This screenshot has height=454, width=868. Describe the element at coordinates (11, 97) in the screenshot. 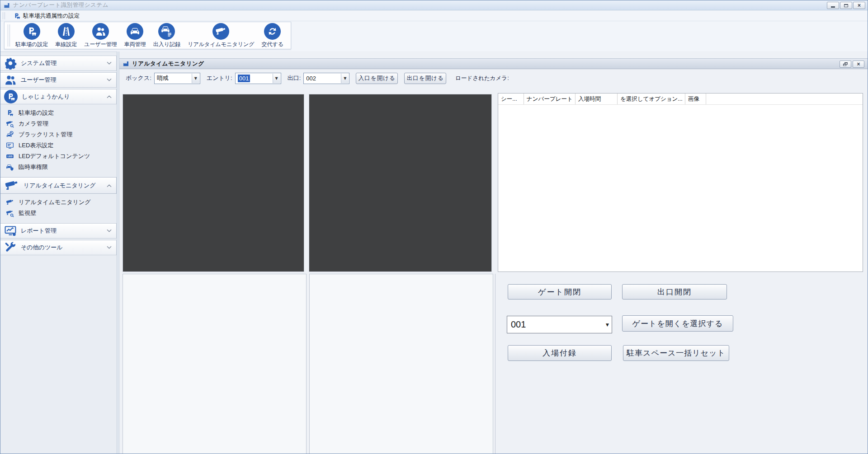

I see `parking-circle-icon` at that location.